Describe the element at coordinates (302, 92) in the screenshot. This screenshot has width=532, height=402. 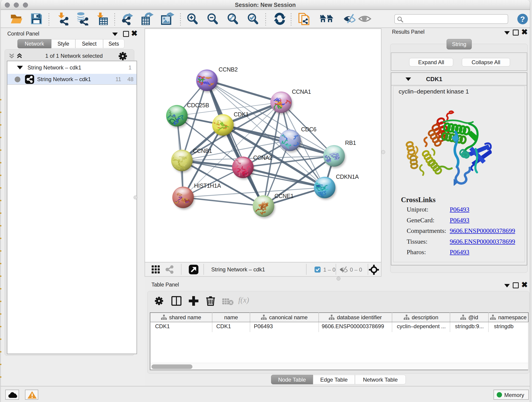
I see `svg-text: CCNA1` at that location.